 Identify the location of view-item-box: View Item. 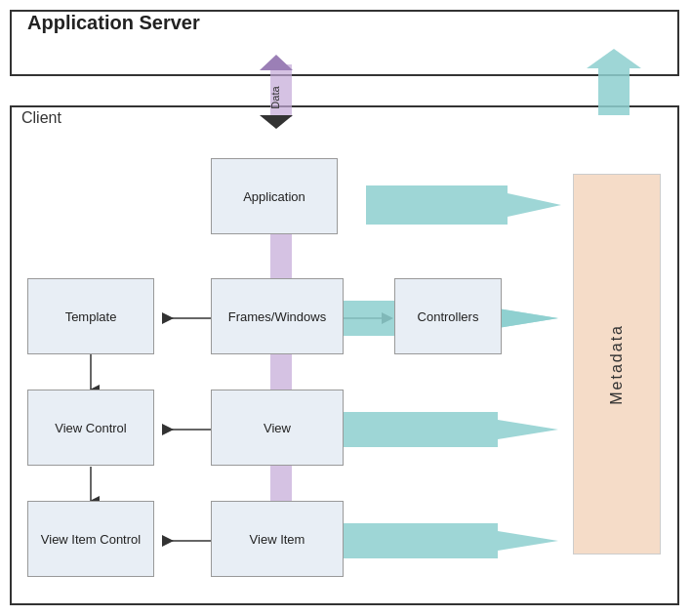
(277, 539).